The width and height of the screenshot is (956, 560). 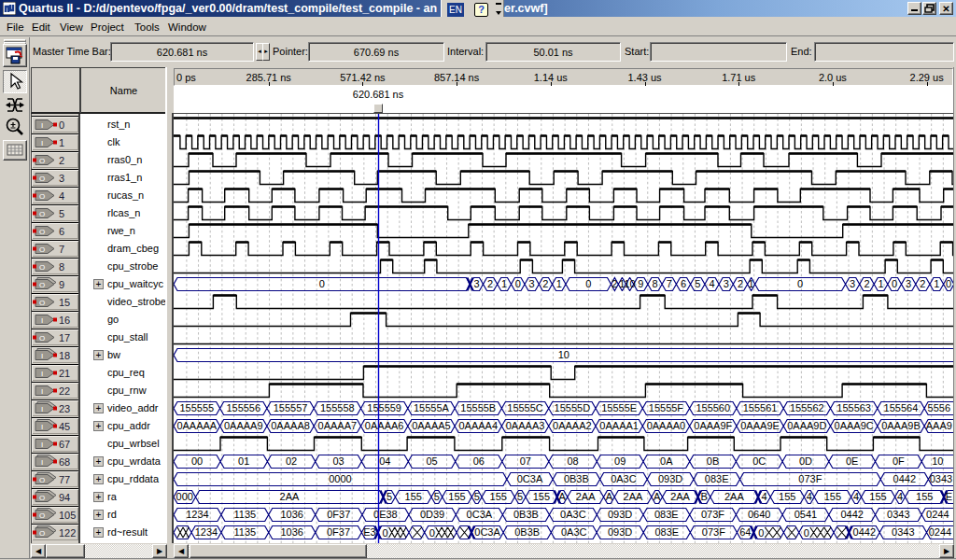 What do you see at coordinates (526, 461) in the screenshot?
I see `svg-text: 07` at bounding box center [526, 461].